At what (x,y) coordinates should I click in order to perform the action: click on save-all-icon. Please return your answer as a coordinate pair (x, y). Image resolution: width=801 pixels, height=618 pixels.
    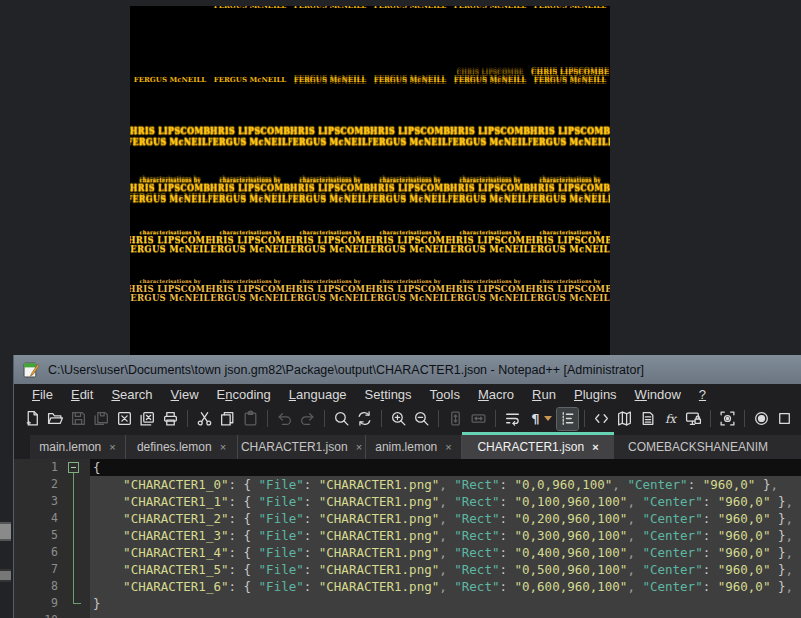
    Looking at the image, I should click on (102, 419).